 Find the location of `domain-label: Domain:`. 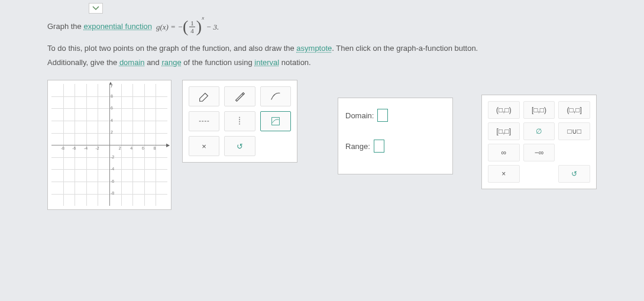

domain-label: Domain: is located at coordinates (360, 116).